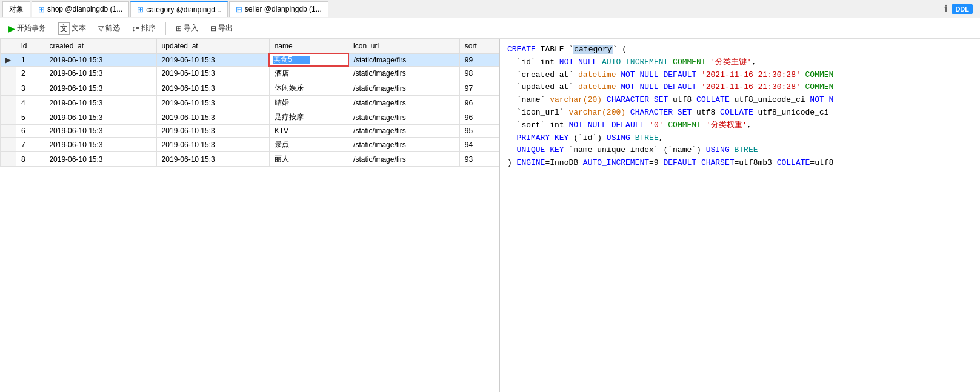 The height and width of the screenshot is (392, 980). Describe the element at coordinates (250, 88) in the screenshot. I see `table-row: 32019-06-10 15:32019-06-10 15:3休闲娱乐/stat…` at that location.